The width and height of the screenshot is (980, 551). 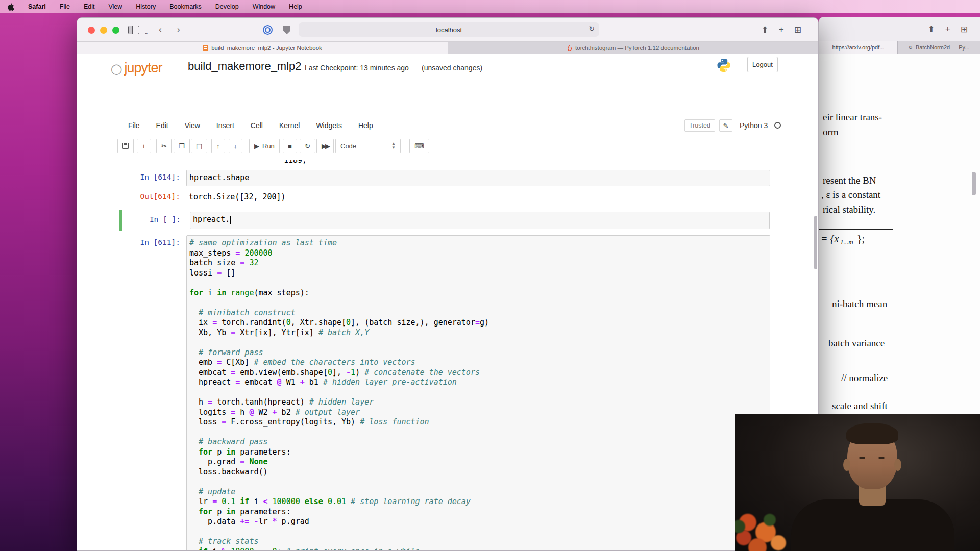 I want to click on trusted-badge: Trusted, so click(x=700, y=126).